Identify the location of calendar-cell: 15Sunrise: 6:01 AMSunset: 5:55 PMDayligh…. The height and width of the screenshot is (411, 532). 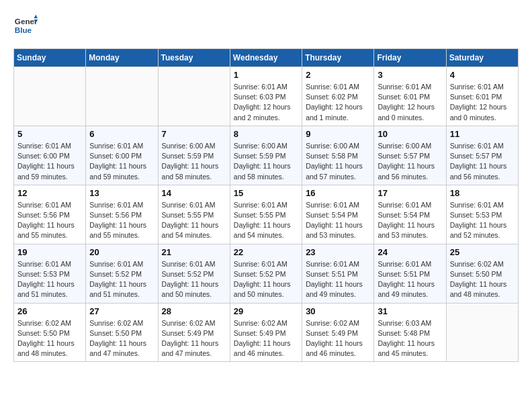
(266, 214).